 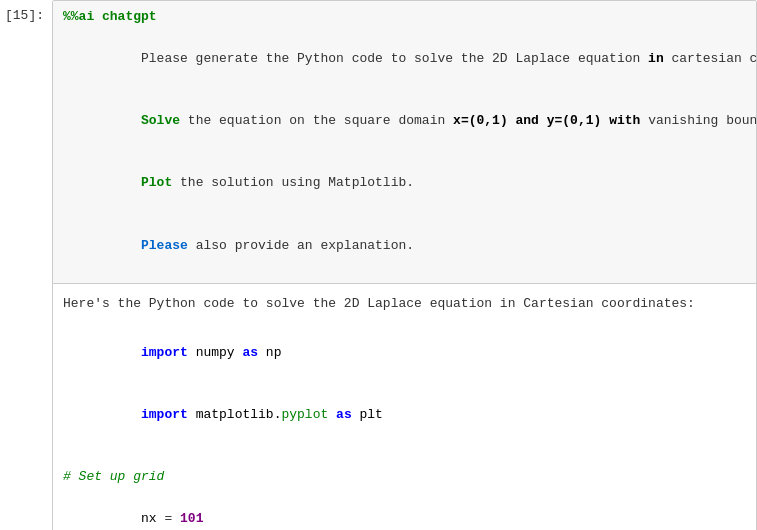 What do you see at coordinates (156, 182) in the screenshot?
I see `plot-keyword: Plot` at bounding box center [156, 182].